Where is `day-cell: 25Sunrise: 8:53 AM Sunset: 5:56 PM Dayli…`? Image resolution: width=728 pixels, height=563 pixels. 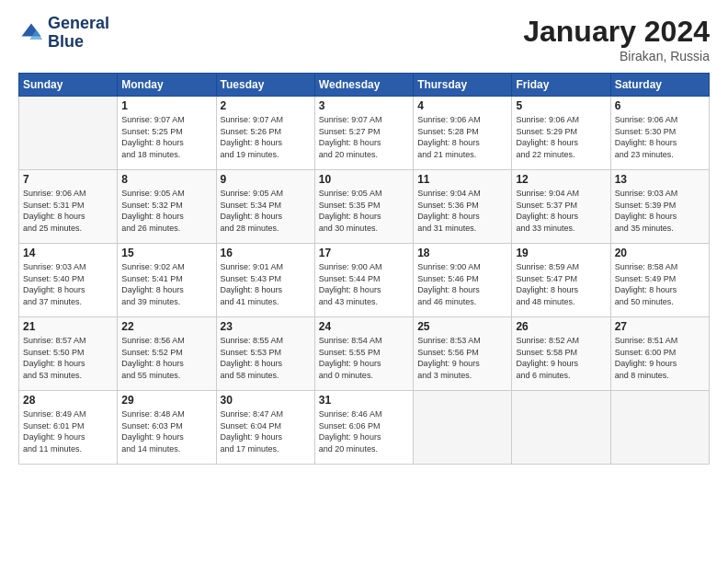
day-cell: 25Sunrise: 8:53 AM Sunset: 5:56 PM Dayli… is located at coordinates (463, 354).